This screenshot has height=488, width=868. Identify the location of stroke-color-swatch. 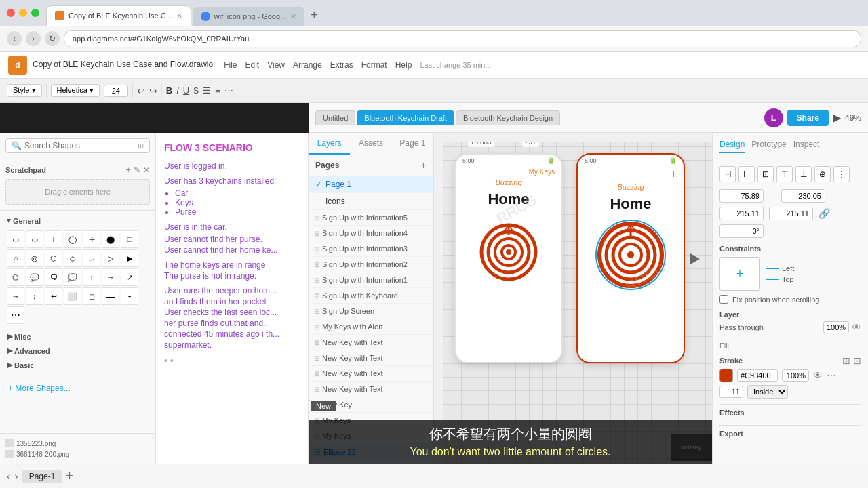
(726, 375).